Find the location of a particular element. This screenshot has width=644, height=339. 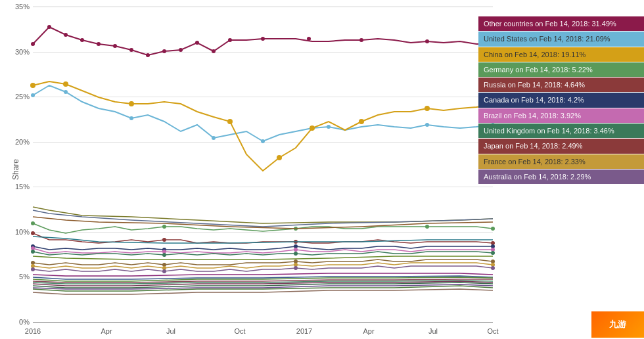

y-tick-35: 35% is located at coordinates (14, 7).